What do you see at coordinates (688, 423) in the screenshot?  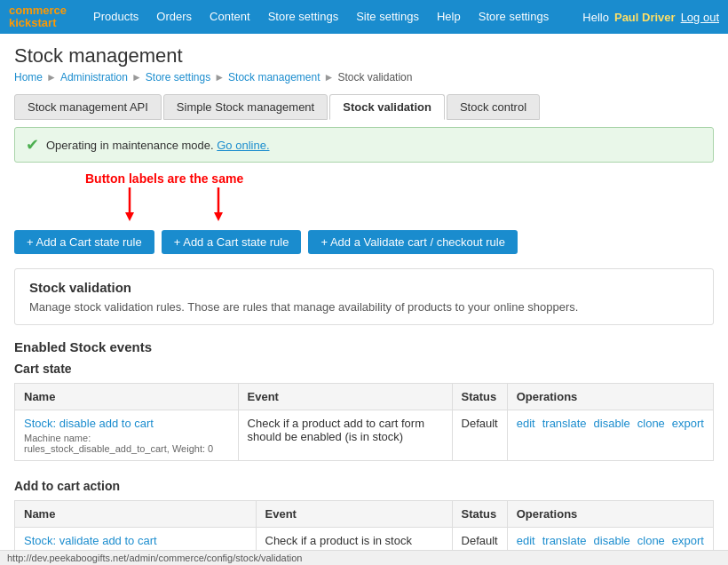 I see `cart-state-export: export` at bounding box center [688, 423].